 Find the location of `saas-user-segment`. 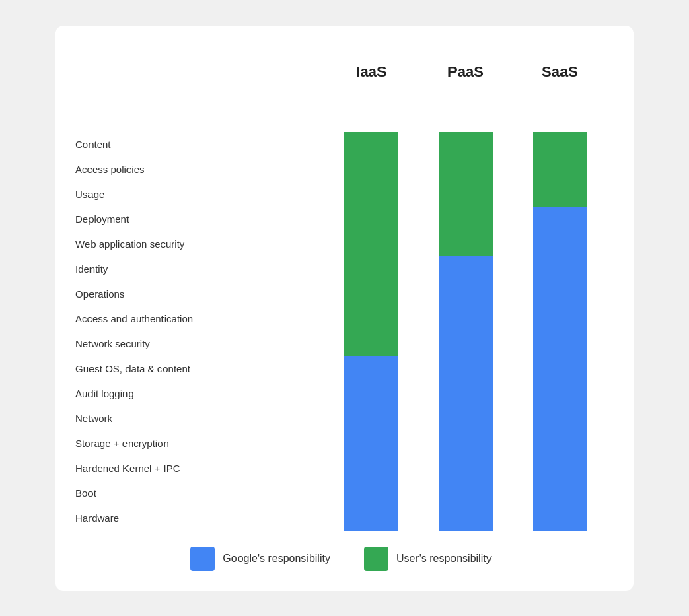

saas-user-segment is located at coordinates (560, 170).